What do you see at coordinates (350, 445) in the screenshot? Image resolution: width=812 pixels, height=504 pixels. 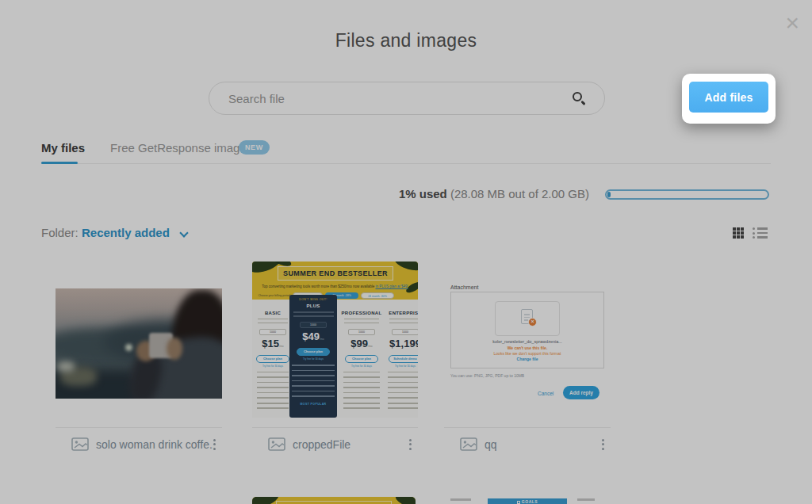 I see `file-name: croppedFile` at bounding box center [350, 445].